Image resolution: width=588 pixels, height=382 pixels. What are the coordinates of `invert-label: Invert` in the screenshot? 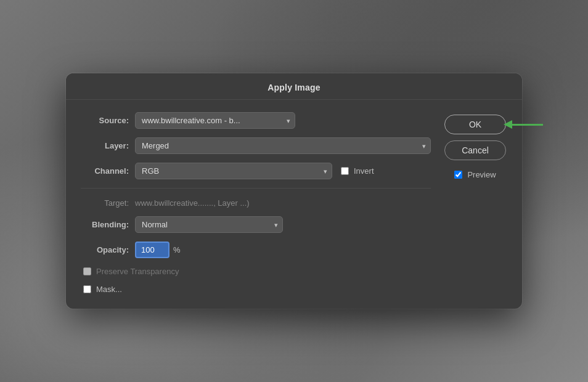 It's located at (364, 171).